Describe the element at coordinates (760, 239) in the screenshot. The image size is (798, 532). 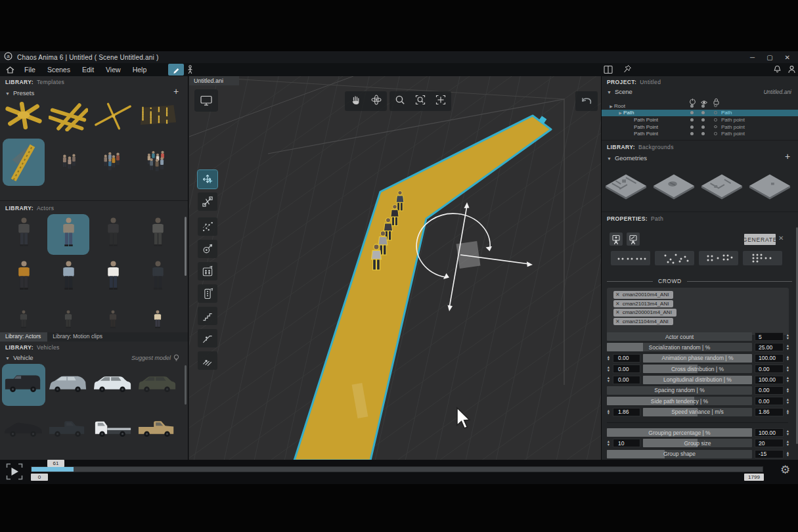
I see `generate-button: GENERATE` at that location.